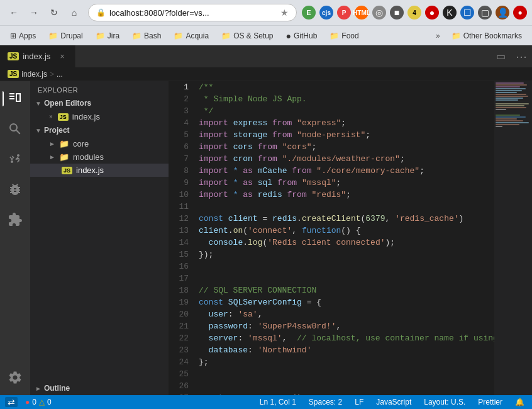 The height and width of the screenshot is (409, 532). Describe the element at coordinates (38, 57) in the screenshot. I see `editor-tab-index-js: JS index.js ×` at that location.